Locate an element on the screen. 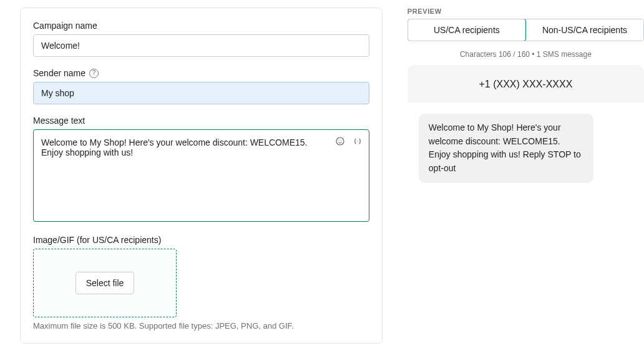 The image size is (644, 348). character-counter: Characters 106 / 160 • 1 SMS message is located at coordinates (525, 54).